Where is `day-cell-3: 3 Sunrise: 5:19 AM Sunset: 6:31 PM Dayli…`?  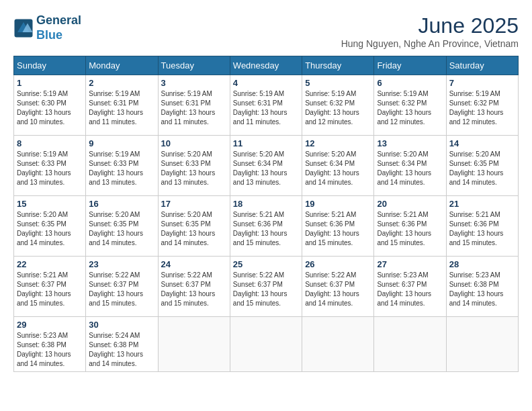 day-cell-3: 3 Sunrise: 5:19 AM Sunset: 6:31 PM Dayli… is located at coordinates (193, 105).